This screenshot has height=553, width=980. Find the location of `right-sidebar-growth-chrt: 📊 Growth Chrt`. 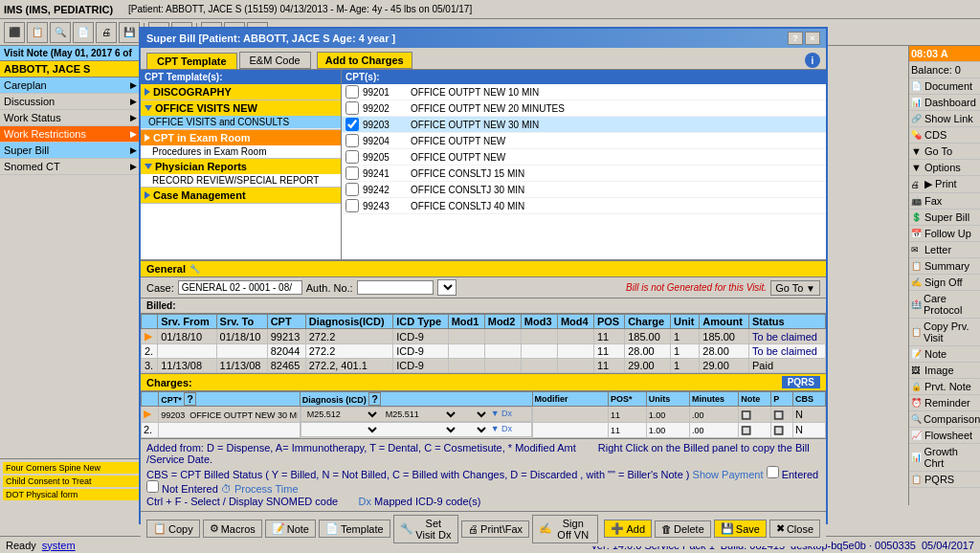

right-sidebar-growth-chrt: 📊 Growth Chrt is located at coordinates (945, 457).